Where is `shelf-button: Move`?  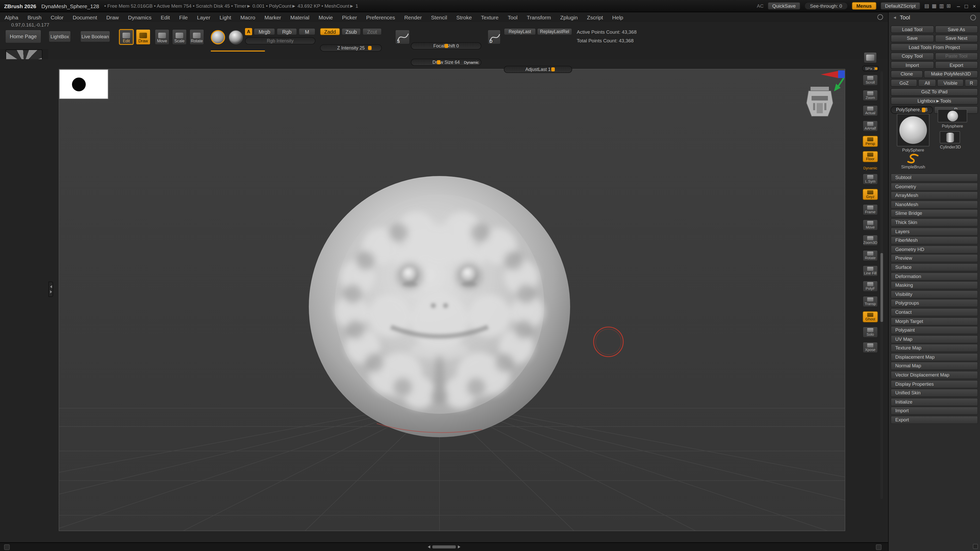 shelf-button: Move is located at coordinates (870, 225).